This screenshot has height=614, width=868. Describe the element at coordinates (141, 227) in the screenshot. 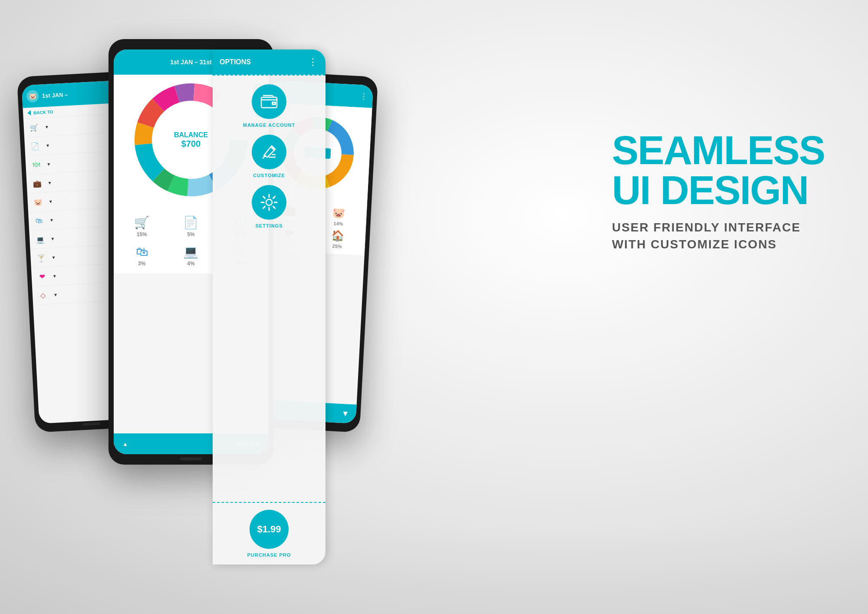

I see `icon-cell-cart: 🛒 15%` at that location.